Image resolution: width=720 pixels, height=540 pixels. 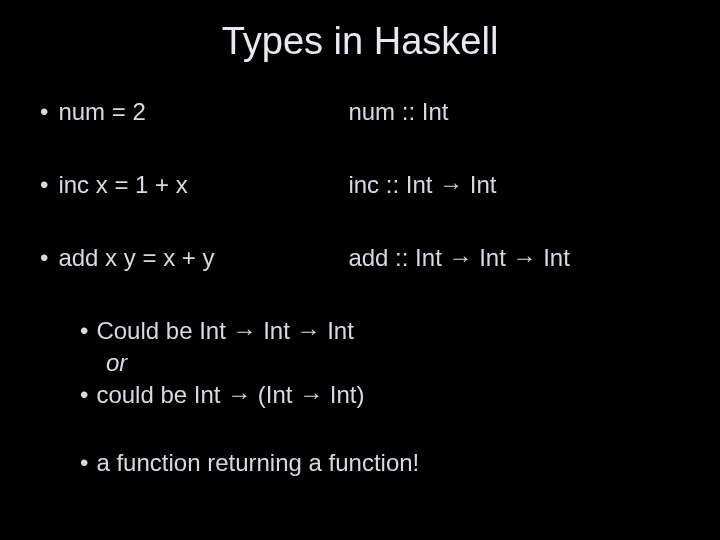 I want to click on sub-bullet-3: • a function returning a function!, so click(x=385, y=463).